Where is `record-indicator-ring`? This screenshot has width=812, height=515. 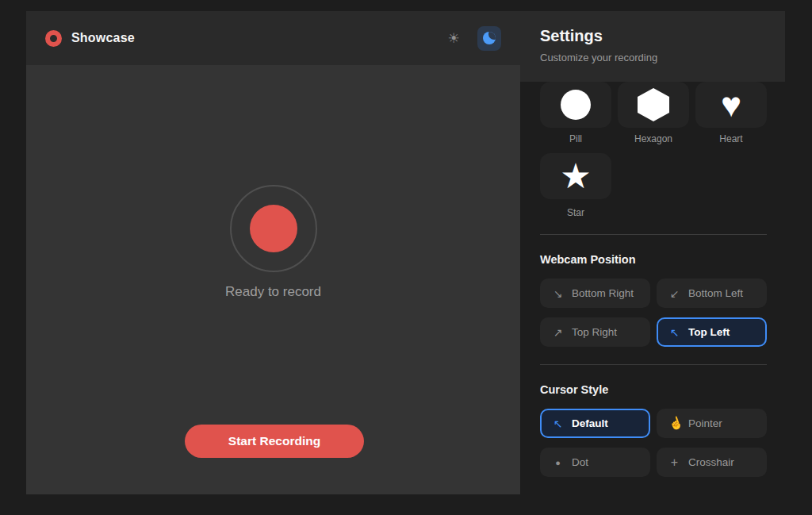
record-indicator-ring is located at coordinates (274, 229).